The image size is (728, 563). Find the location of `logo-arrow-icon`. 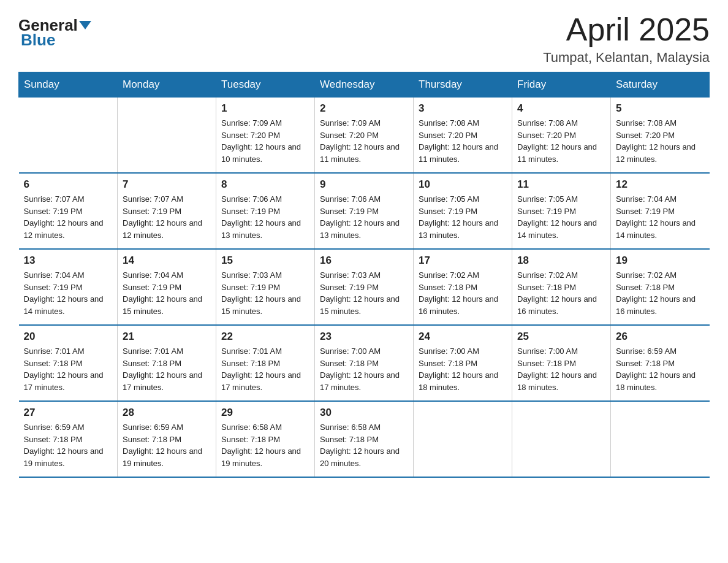

logo-arrow-icon is located at coordinates (85, 25).